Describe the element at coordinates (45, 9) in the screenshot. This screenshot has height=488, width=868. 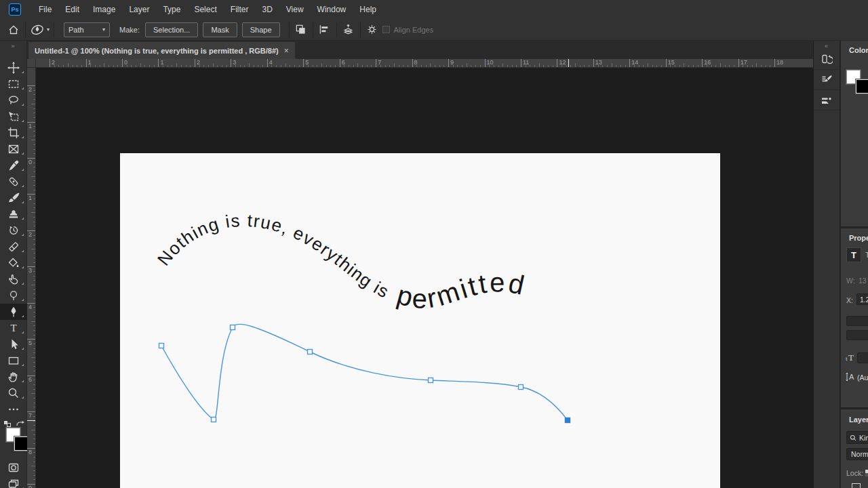
I see `menu-item-file: File` at that location.